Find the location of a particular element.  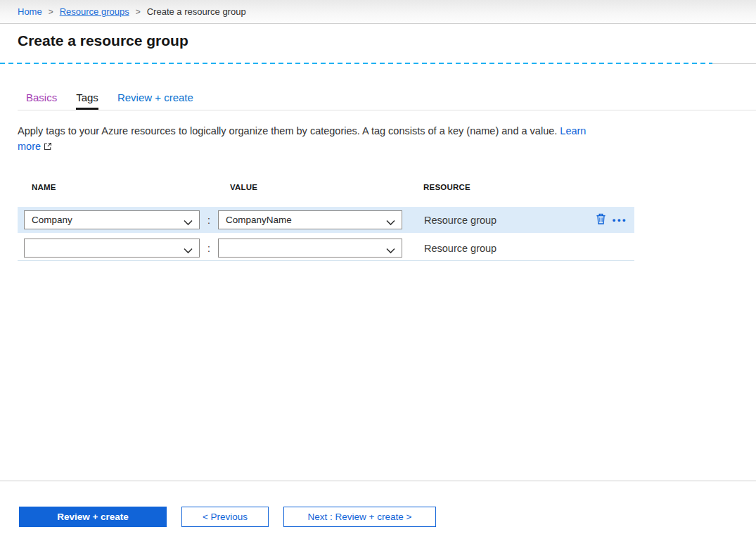

tag-value-value: CompanyName is located at coordinates (259, 220).